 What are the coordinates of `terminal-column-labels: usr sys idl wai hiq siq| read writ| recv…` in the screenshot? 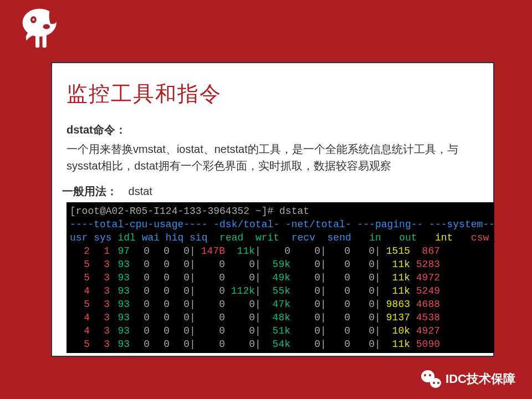 It's located at (280, 238).